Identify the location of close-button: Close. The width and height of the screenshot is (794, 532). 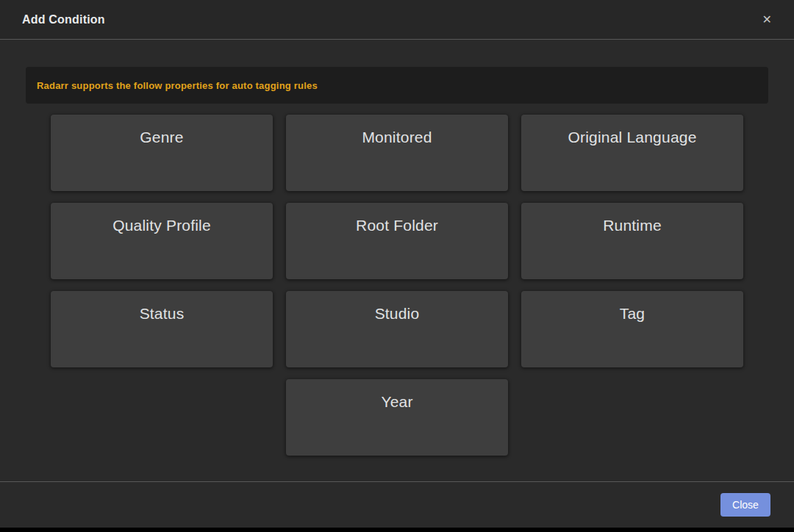
(745, 505).